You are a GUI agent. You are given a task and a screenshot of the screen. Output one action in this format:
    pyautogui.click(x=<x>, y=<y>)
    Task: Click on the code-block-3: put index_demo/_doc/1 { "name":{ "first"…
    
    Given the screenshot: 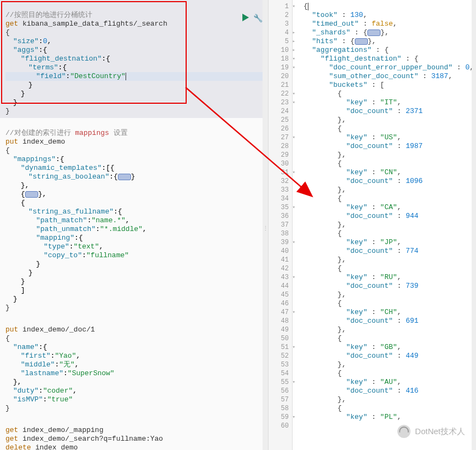 What is the action you would take?
    pyautogui.click(x=134, y=365)
    